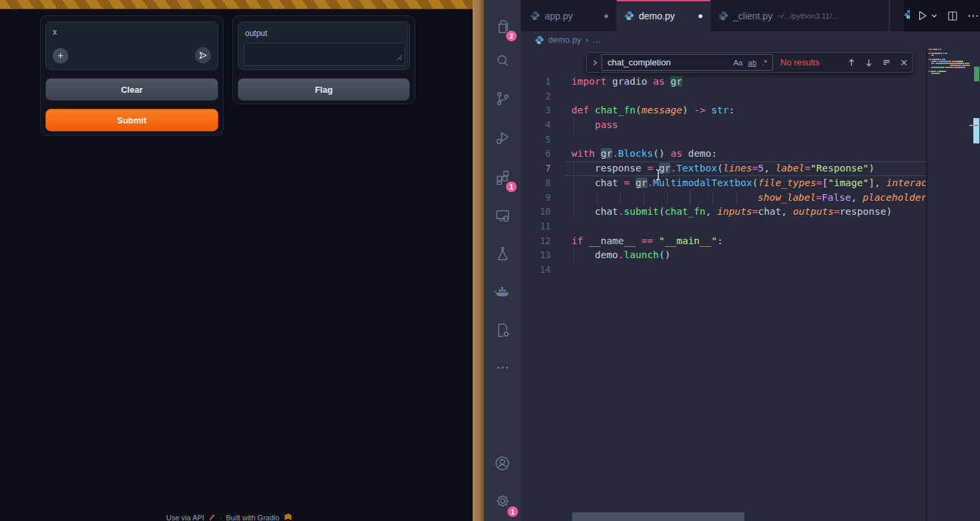 This screenshot has width=980, height=521. I want to click on line-number: 2, so click(543, 97).